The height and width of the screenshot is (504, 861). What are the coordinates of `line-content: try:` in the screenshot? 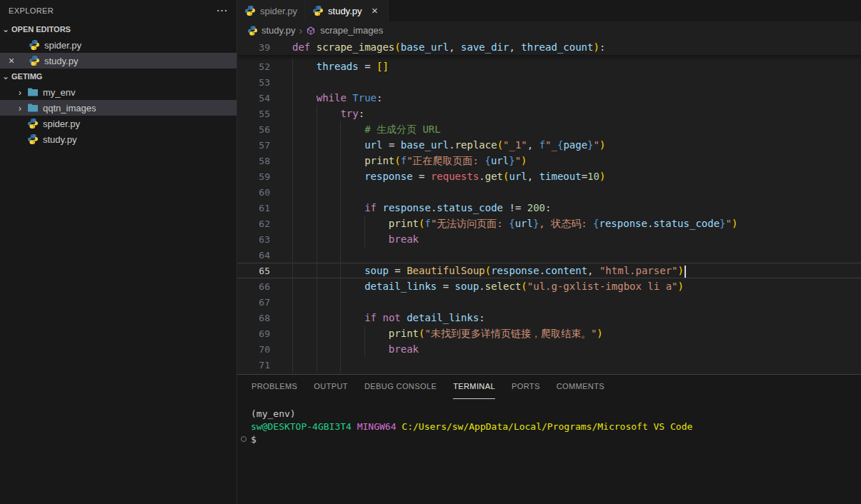 It's located at (577, 114).